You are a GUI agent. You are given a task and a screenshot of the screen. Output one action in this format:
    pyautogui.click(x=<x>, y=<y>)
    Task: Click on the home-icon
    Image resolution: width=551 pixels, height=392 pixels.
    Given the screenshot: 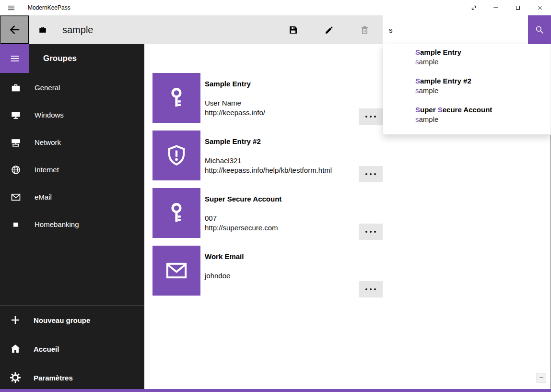 What is the action you would take?
    pyautogui.click(x=15, y=349)
    